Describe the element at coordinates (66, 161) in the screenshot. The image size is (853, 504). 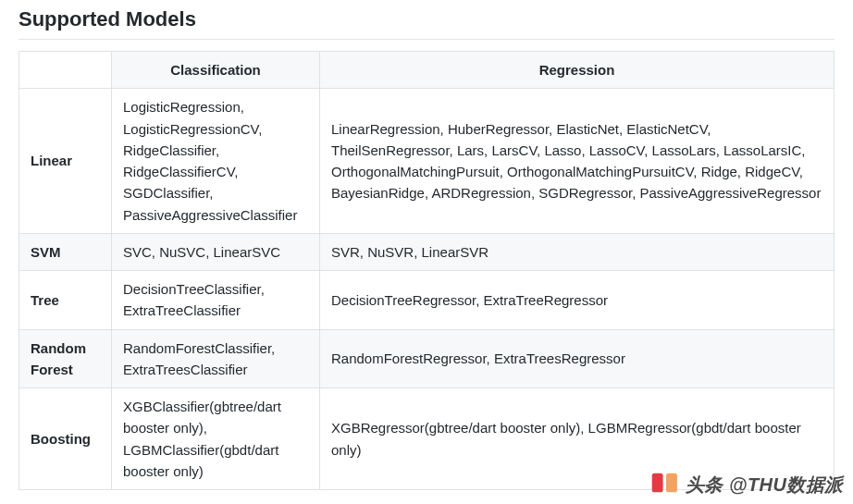
I see `row-label: Linear` at that location.